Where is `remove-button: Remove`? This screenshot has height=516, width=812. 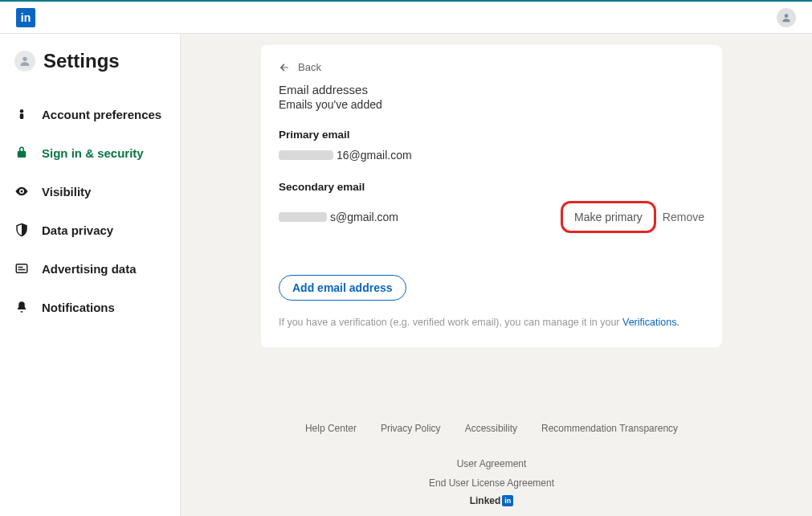 remove-button: Remove is located at coordinates (683, 217).